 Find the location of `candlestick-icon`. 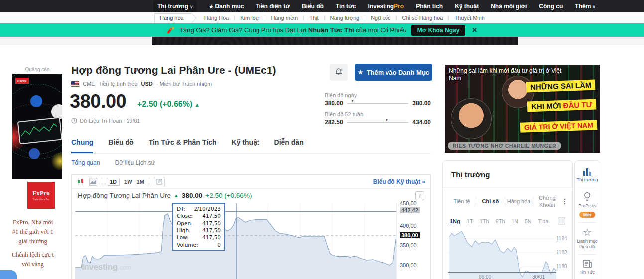

candlestick-icon is located at coordinates (81, 182).